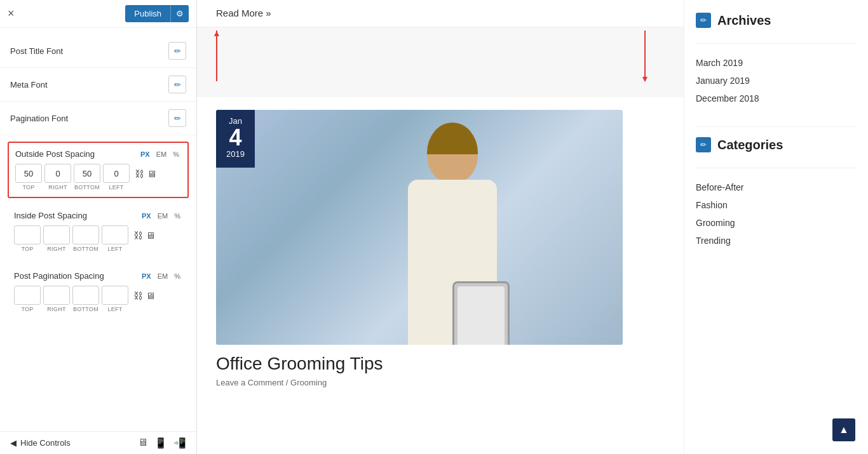 Image resolution: width=868 pixels, height=454 pixels. What do you see at coordinates (645, 56) in the screenshot?
I see `arrow-down-indicator` at bounding box center [645, 56].